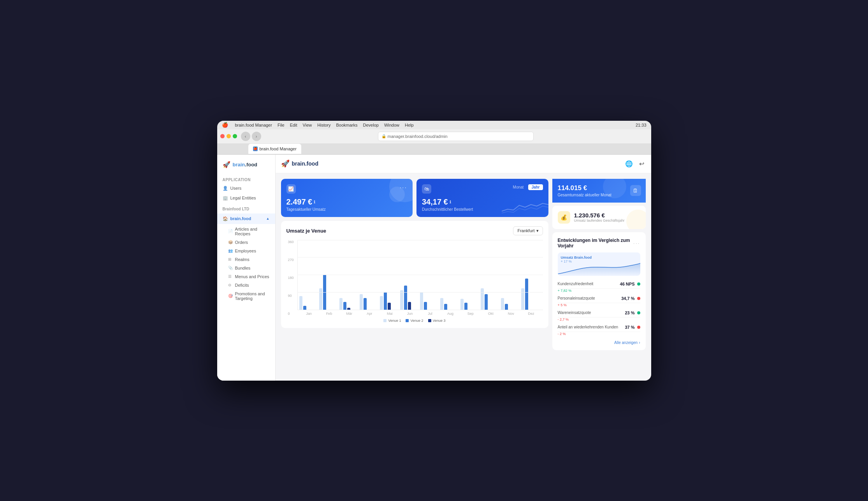 This screenshot has height=501, width=868. Describe the element at coordinates (425, 306) in the screenshot. I see `bar-jul-v2` at that location.